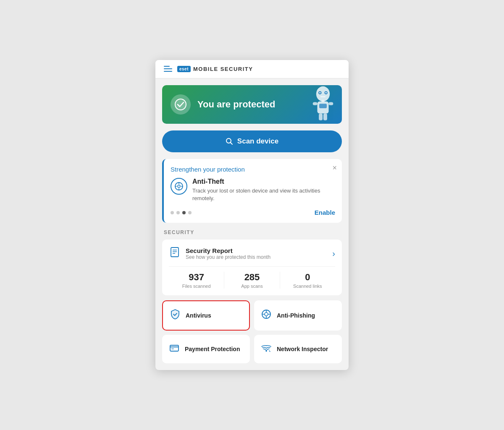  I want to click on protected-banner: You are protected, so click(252, 104).